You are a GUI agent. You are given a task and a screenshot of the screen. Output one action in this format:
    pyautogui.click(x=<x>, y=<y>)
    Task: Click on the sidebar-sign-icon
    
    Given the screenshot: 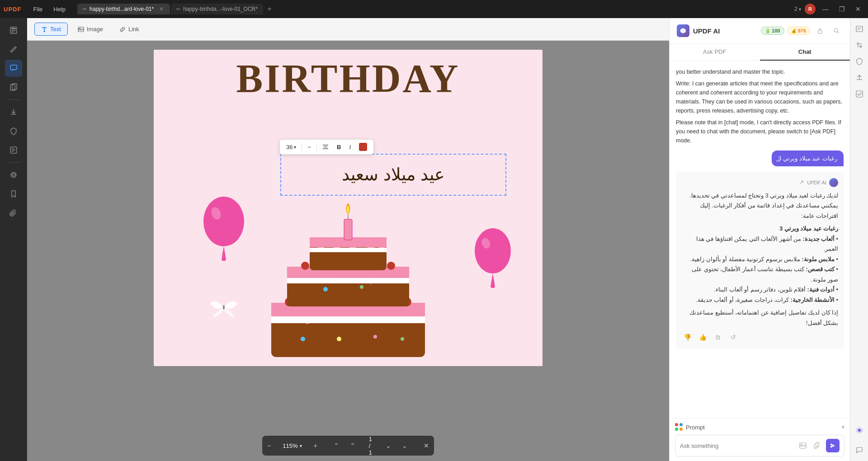 What is the action you would take?
    pyautogui.click(x=14, y=150)
    